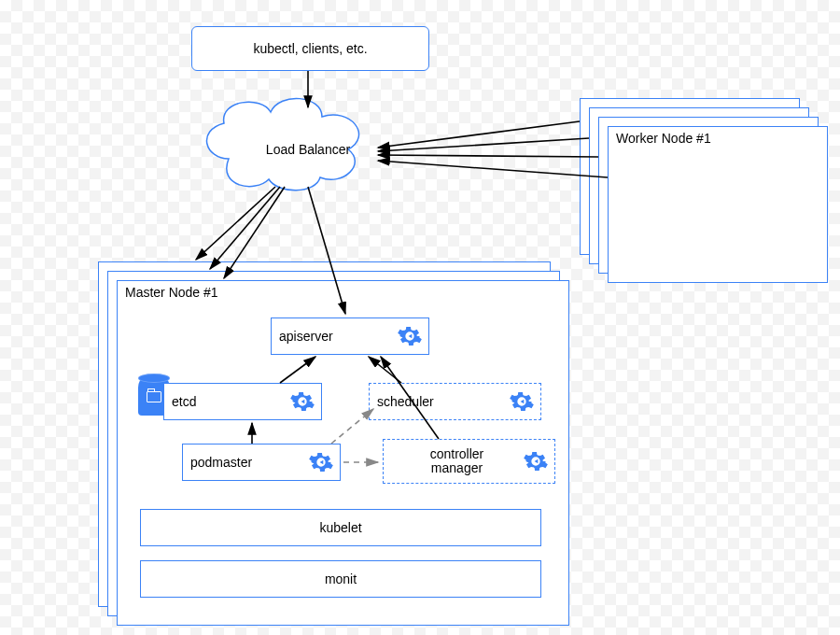 The height and width of the screenshot is (635, 840). What do you see at coordinates (231, 402) in the screenshot?
I see `etcd-label: etcd` at bounding box center [231, 402].